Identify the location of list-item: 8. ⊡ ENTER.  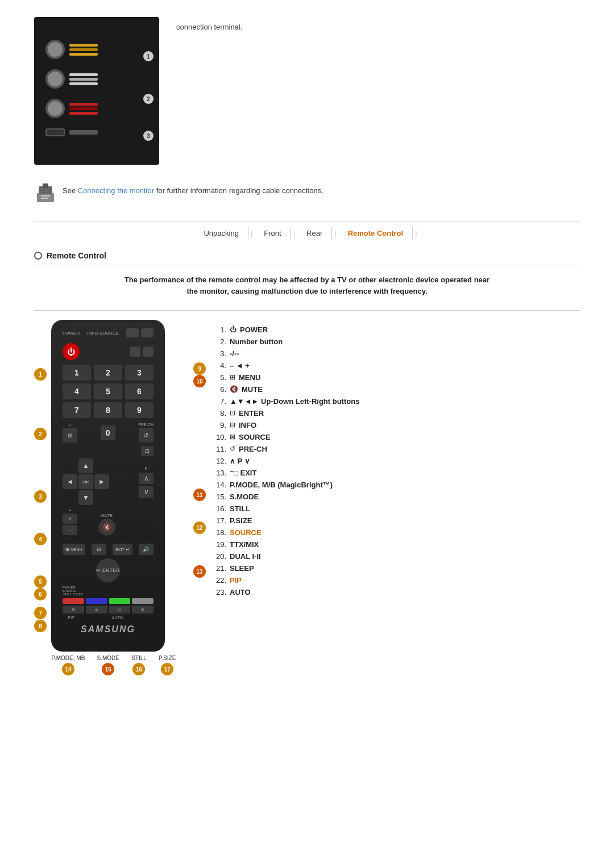
(395, 414).